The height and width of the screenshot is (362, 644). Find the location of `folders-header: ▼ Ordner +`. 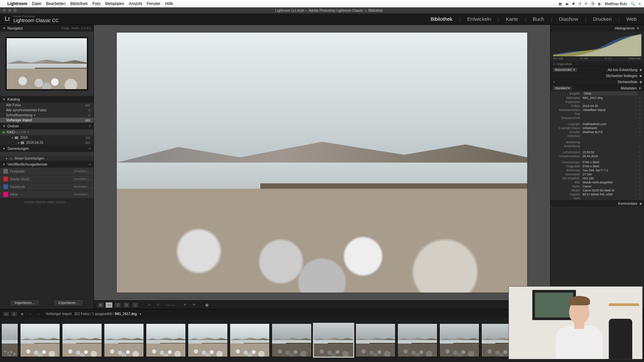

folders-header: ▼ Ordner + is located at coordinates (47, 126).